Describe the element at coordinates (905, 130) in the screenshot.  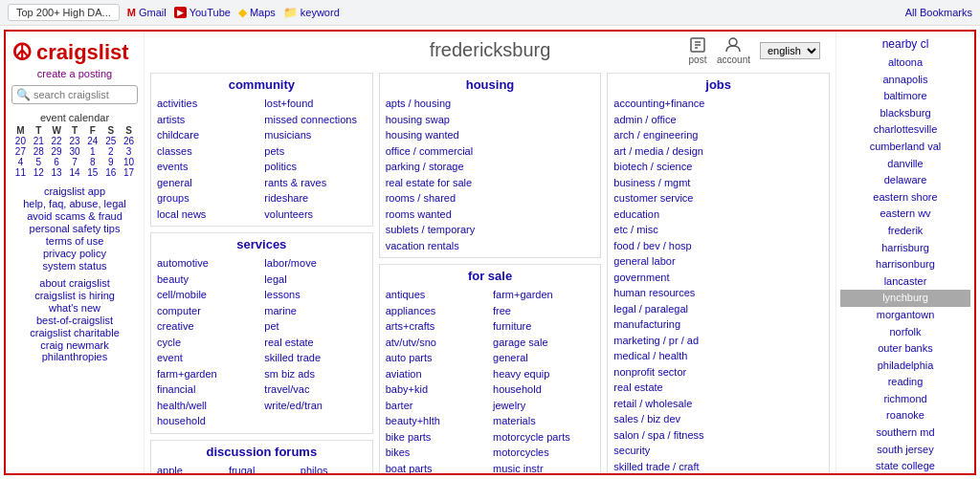
I see `nearby-charlottesville: charlottesville` at that location.